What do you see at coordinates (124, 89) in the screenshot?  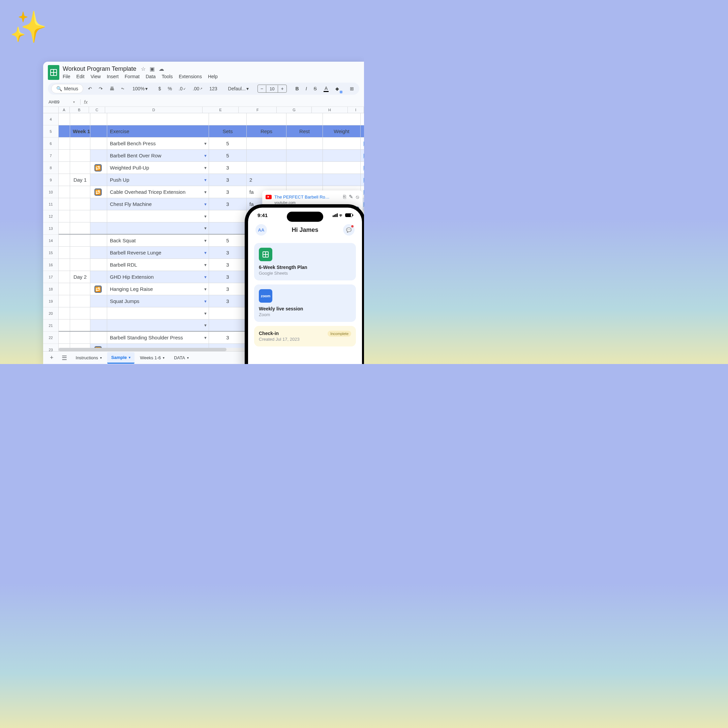 I see `paint-format-icon: ᯓ` at bounding box center [124, 89].